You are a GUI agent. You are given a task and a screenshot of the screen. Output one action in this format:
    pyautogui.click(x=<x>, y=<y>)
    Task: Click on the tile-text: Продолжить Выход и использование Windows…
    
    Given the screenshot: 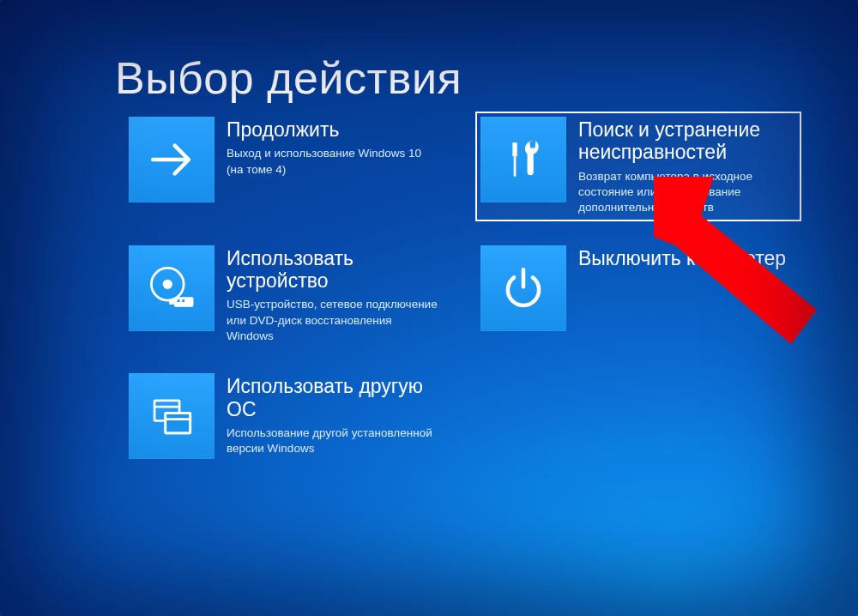 What is the action you would take?
    pyautogui.click(x=335, y=148)
    